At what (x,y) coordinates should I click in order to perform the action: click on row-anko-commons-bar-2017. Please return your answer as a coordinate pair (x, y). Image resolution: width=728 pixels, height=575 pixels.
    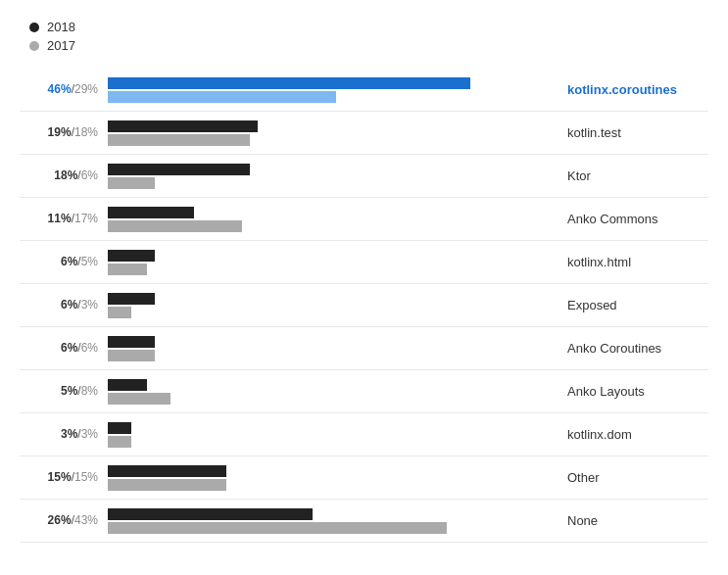
    Looking at the image, I should click on (329, 226).